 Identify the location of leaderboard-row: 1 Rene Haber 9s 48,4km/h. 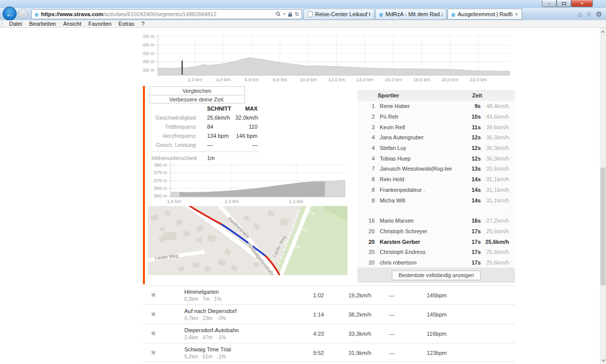
(436, 106).